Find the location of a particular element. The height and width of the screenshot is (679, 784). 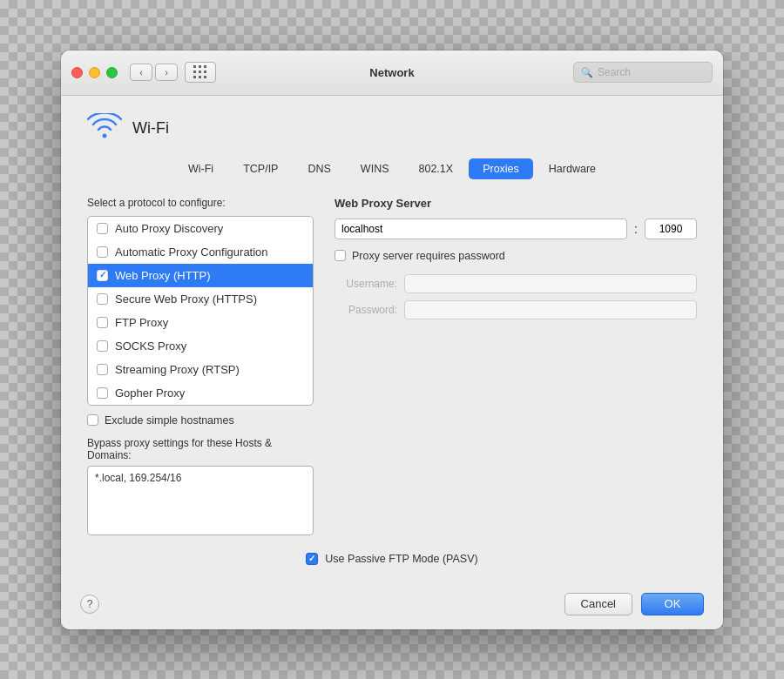

traffic-lights is located at coordinates (94, 73).